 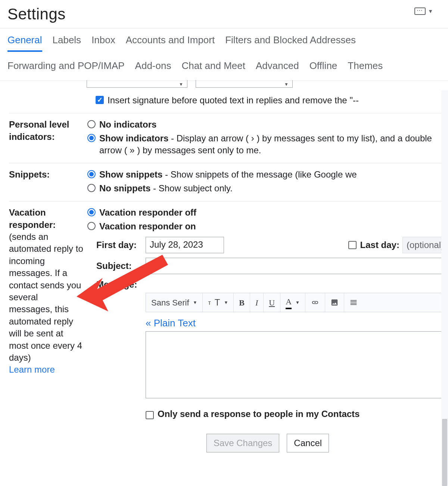 I want to click on align-icon, so click(x=354, y=302).